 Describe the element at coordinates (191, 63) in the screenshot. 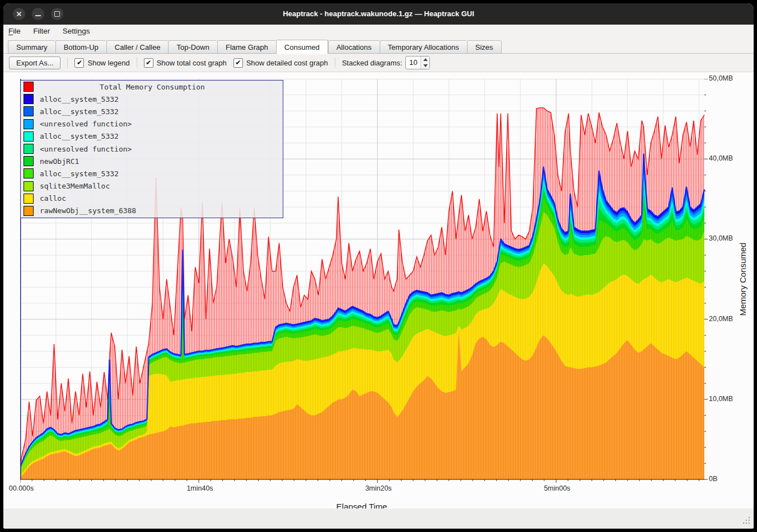

I see `show-total-cost-label: Show total cost graph` at that location.